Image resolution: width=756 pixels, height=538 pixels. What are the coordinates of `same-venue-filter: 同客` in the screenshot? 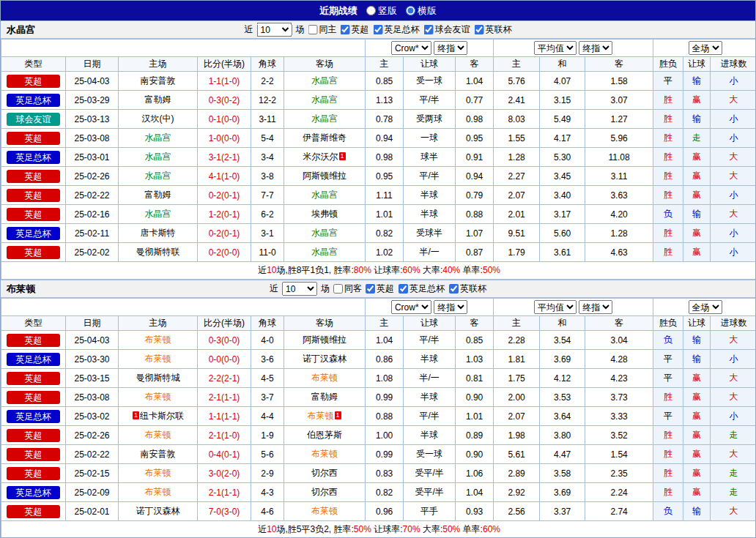 It's located at (347, 288).